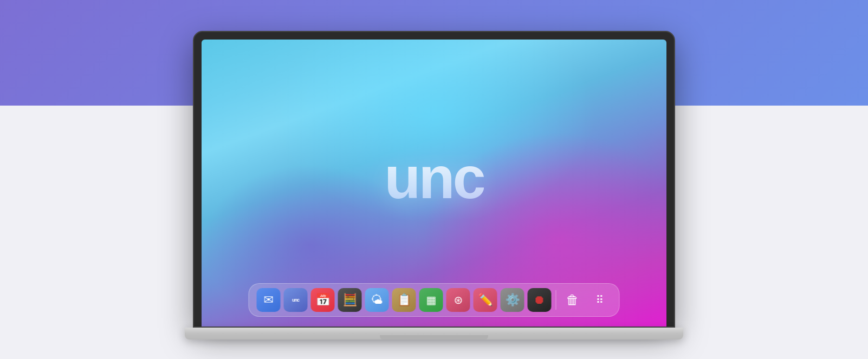 The width and height of the screenshot is (868, 359). Describe the element at coordinates (458, 300) in the screenshot. I see `dock-icon-layers: ⊛` at that location.